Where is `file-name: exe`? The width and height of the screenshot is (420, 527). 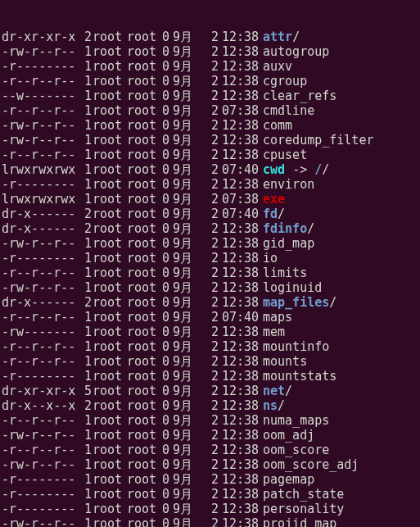 file-name: exe is located at coordinates (272, 199).